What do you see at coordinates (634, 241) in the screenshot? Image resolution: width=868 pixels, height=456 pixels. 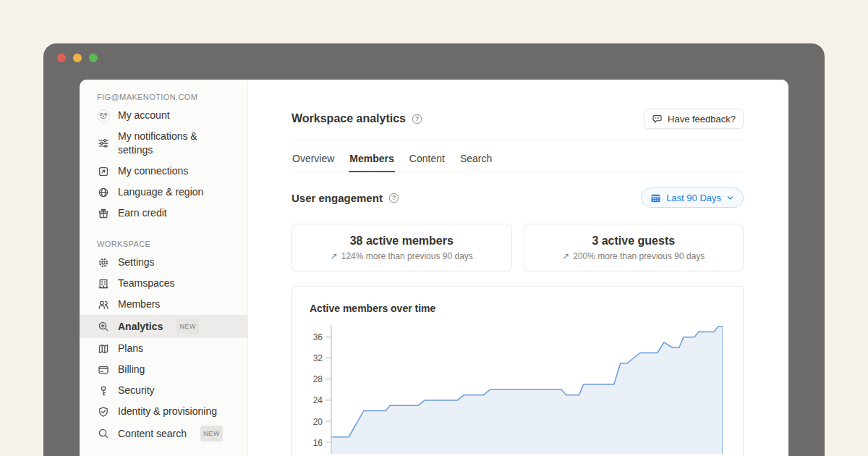 I see `stat-value: 3 active guests` at bounding box center [634, 241].